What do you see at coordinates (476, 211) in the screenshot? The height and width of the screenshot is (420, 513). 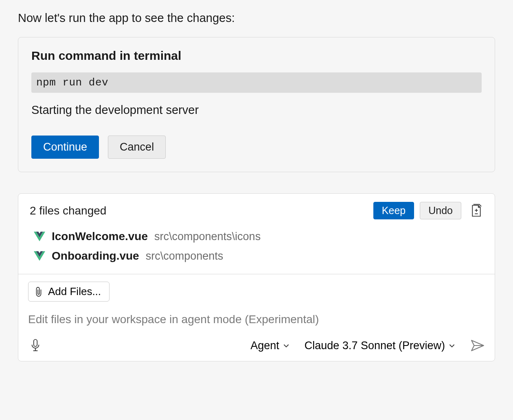 I see `diff-icon` at bounding box center [476, 211].